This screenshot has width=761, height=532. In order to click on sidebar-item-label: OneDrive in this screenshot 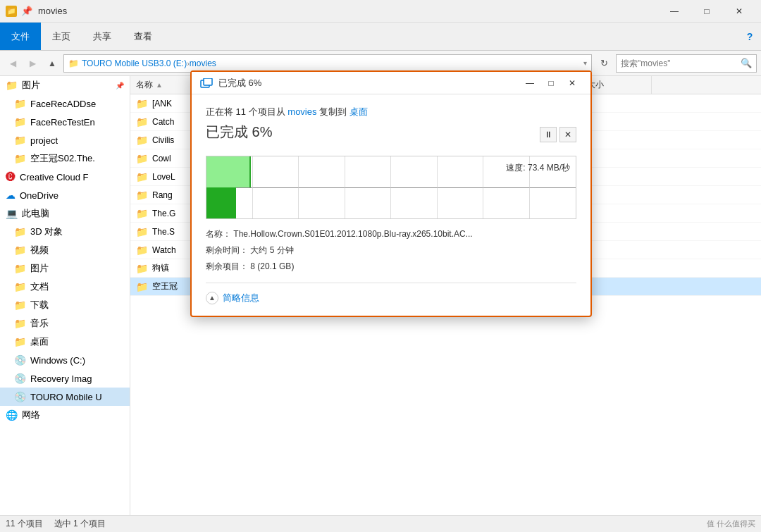, I will do `click(39, 196)`.